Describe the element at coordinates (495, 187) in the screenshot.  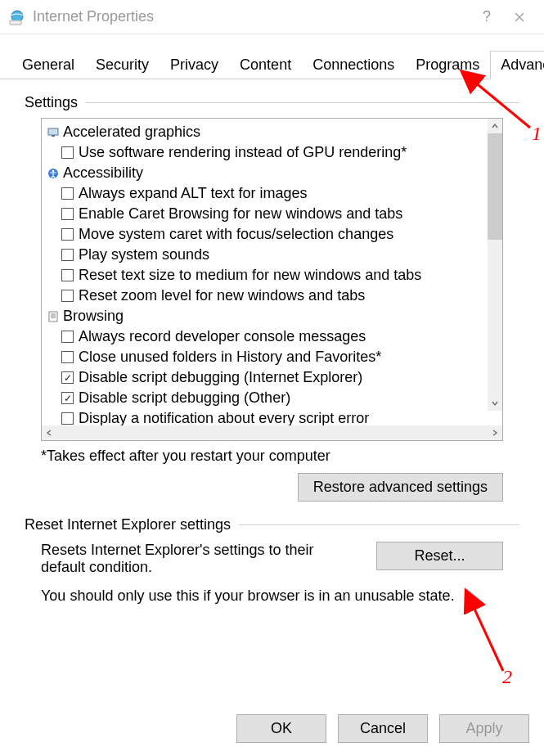
I see `scroll-thumb` at that location.